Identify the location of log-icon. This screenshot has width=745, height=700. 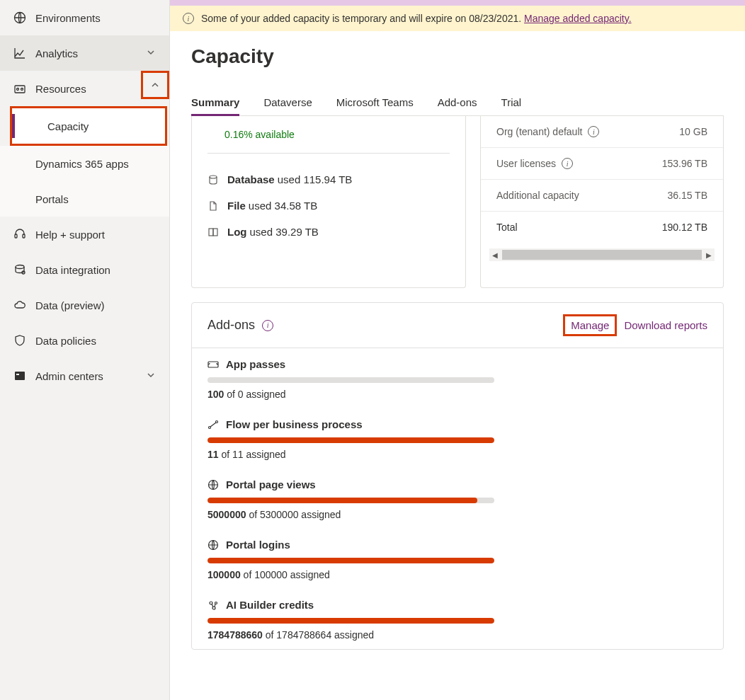
(213, 232).